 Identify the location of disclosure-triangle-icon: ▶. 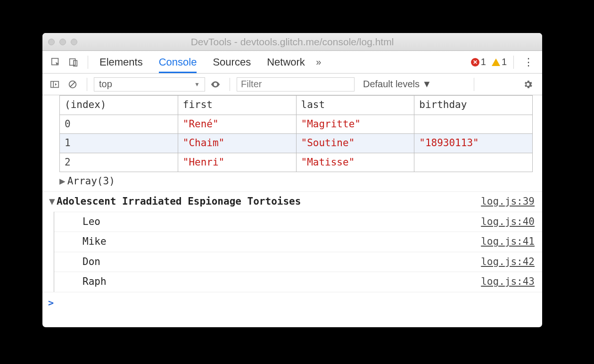
(62, 181).